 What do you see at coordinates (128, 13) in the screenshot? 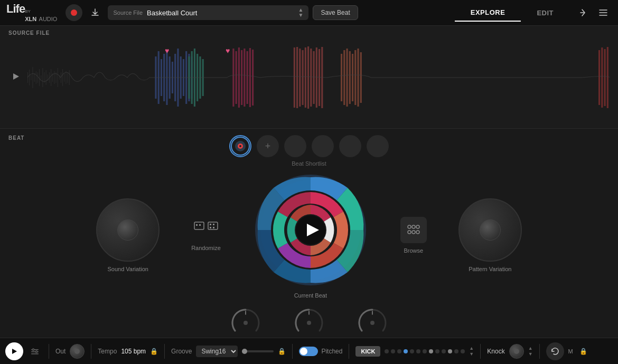
I see `source-file-label: Source File` at bounding box center [128, 13].